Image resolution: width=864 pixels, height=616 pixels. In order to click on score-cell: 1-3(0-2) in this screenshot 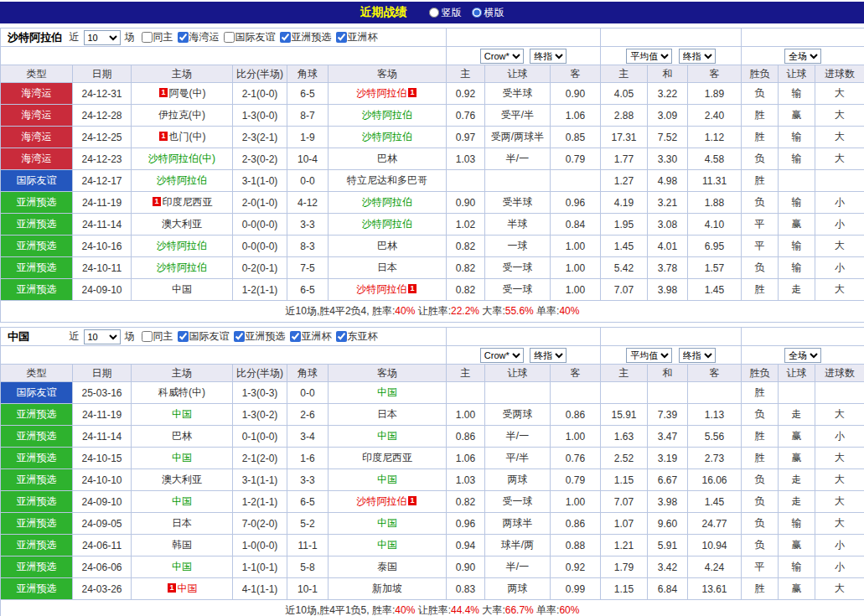, I will do `click(260, 415)`.